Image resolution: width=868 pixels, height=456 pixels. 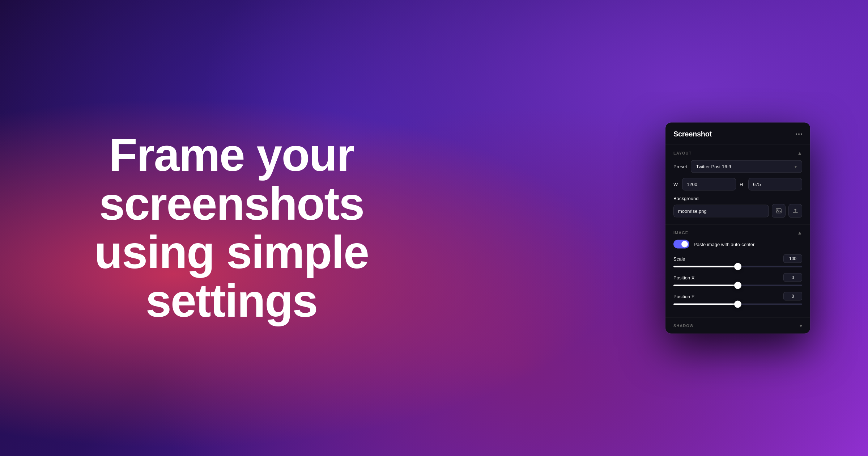 What do you see at coordinates (231, 228) in the screenshot?
I see `hero-text: Frame your screenshots using simple sett…` at bounding box center [231, 228].